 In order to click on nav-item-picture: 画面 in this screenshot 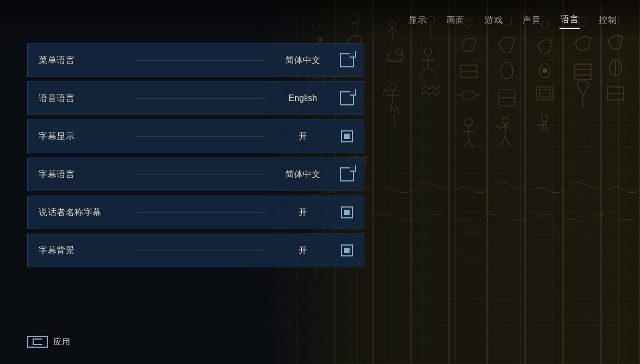, I will do `click(456, 21)`.